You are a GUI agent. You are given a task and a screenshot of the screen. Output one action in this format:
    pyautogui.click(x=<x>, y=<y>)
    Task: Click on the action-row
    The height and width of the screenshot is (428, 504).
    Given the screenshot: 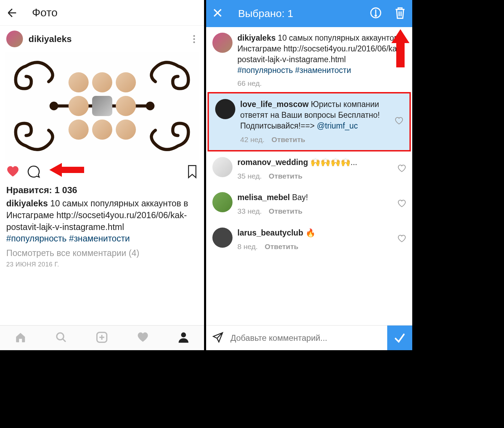 What is the action you would take?
    pyautogui.click(x=102, y=172)
    